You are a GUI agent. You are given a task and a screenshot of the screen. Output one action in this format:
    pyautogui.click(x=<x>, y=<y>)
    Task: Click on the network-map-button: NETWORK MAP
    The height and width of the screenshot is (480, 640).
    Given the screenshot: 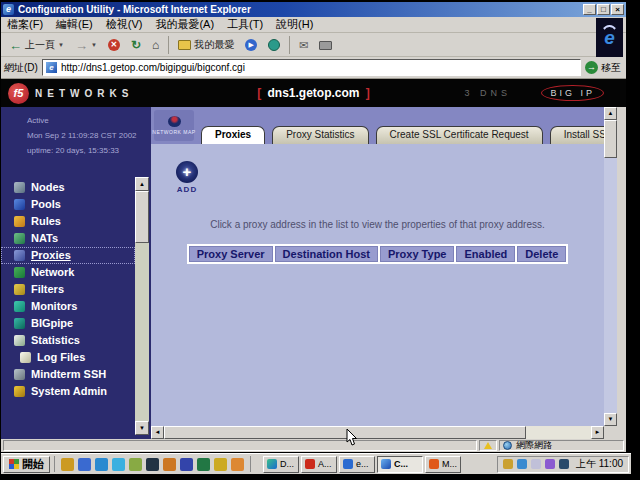 What is the action you would take?
    pyautogui.click(x=174, y=126)
    